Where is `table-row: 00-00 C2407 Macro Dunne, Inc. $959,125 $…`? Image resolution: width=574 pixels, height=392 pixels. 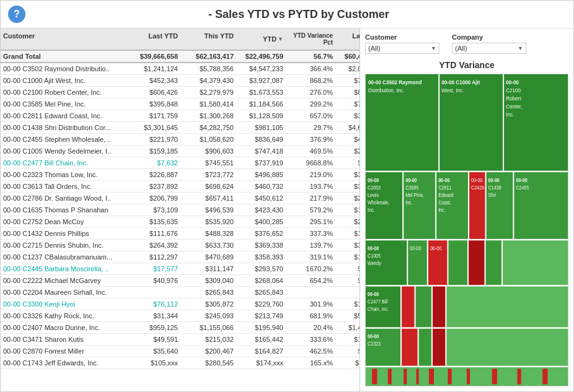
table-row: 00-00 C2407 Macro Dunne, Inc. $959,125 $… is located at coordinates (180, 328).